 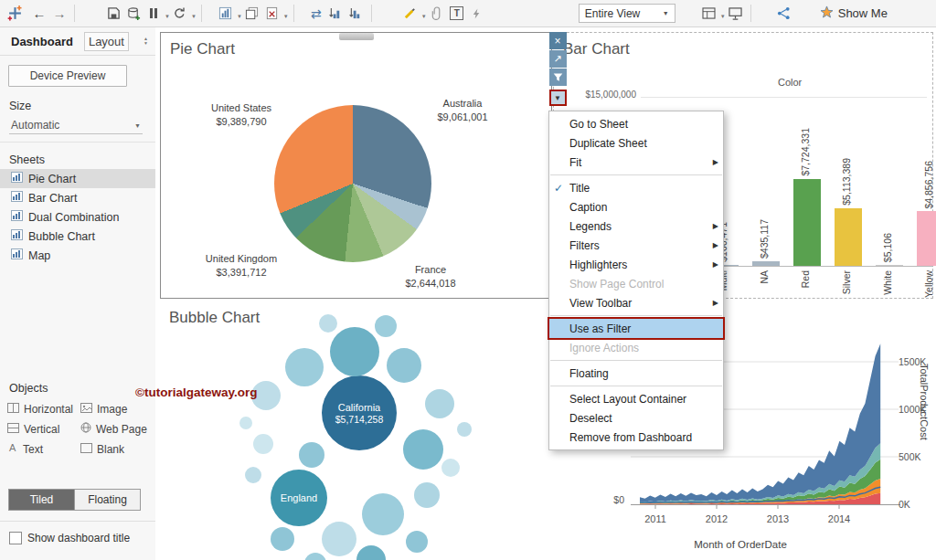 What do you see at coordinates (636, 124) in the screenshot?
I see `menu-item-go-to-sheet: Go to Sheet` at bounding box center [636, 124].